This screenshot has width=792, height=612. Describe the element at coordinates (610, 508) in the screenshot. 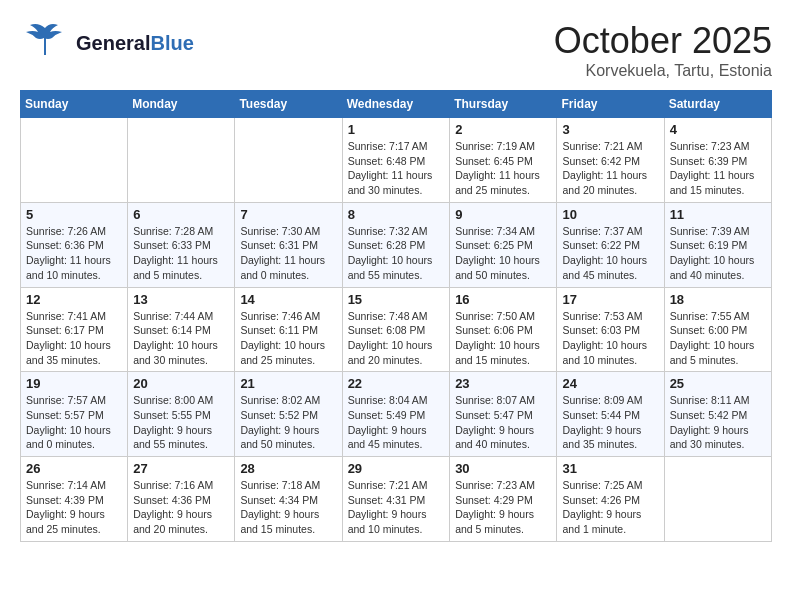

I see `day-info: Sunrise: 7:25 AM Sunset: 4:26 PM Dayligh…` at that location.